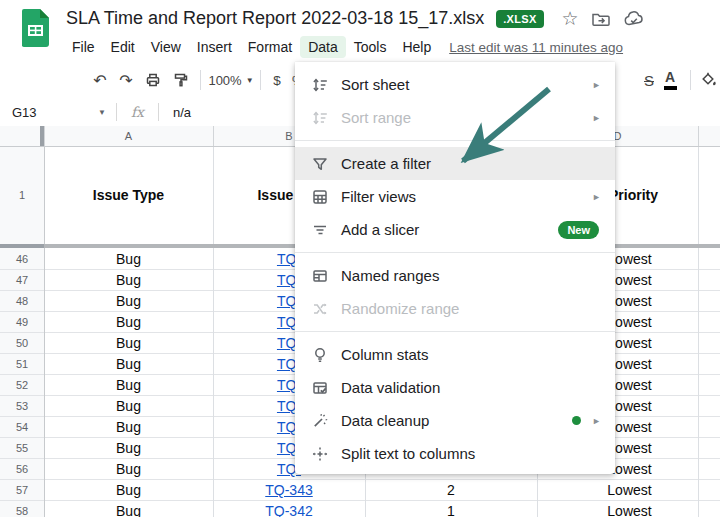 The width and height of the screenshot is (720, 517). I want to click on strikethrough-button: S, so click(649, 80).